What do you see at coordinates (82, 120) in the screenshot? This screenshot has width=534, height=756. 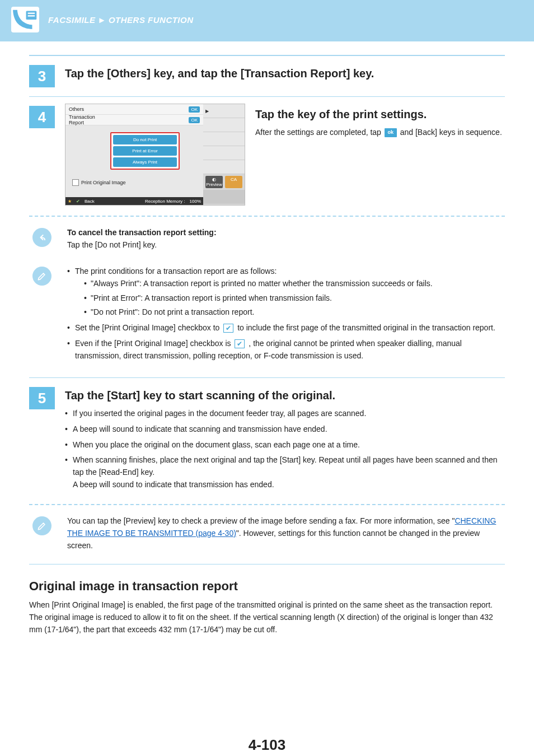 I see `mock-transaction-report-label: Transaction Report` at bounding box center [82, 120].